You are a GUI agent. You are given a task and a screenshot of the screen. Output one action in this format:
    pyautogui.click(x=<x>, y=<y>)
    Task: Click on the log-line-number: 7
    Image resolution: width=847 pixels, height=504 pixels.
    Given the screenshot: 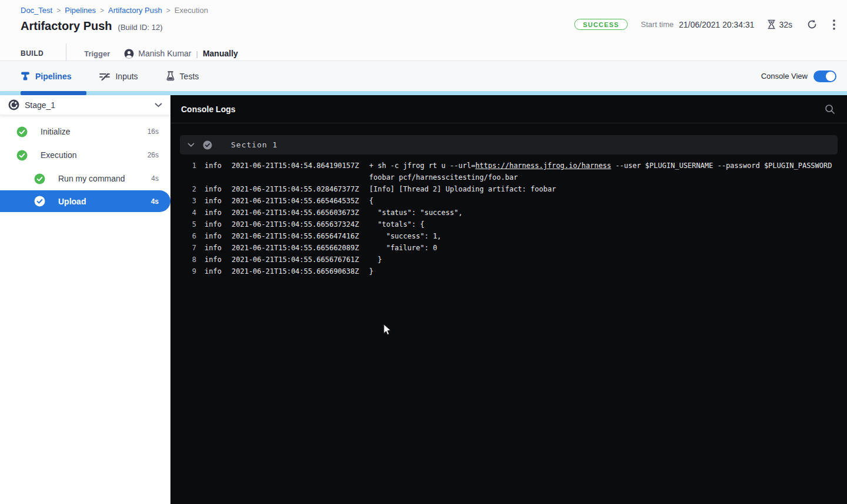 What is the action you would take?
    pyautogui.click(x=191, y=248)
    